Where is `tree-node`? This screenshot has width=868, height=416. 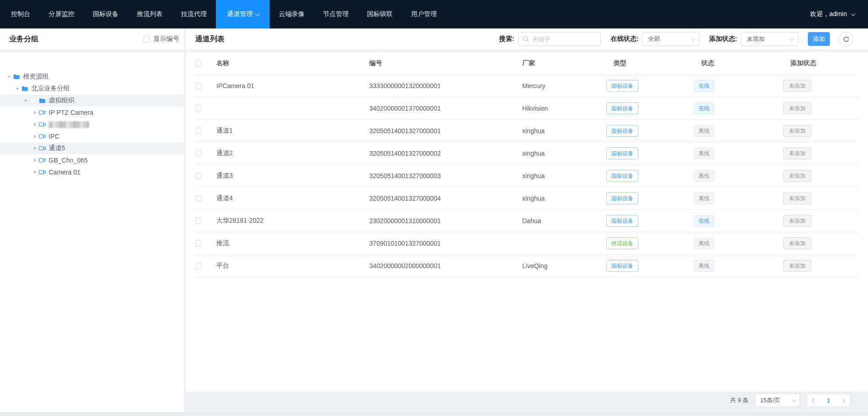 tree-node is located at coordinates (92, 124).